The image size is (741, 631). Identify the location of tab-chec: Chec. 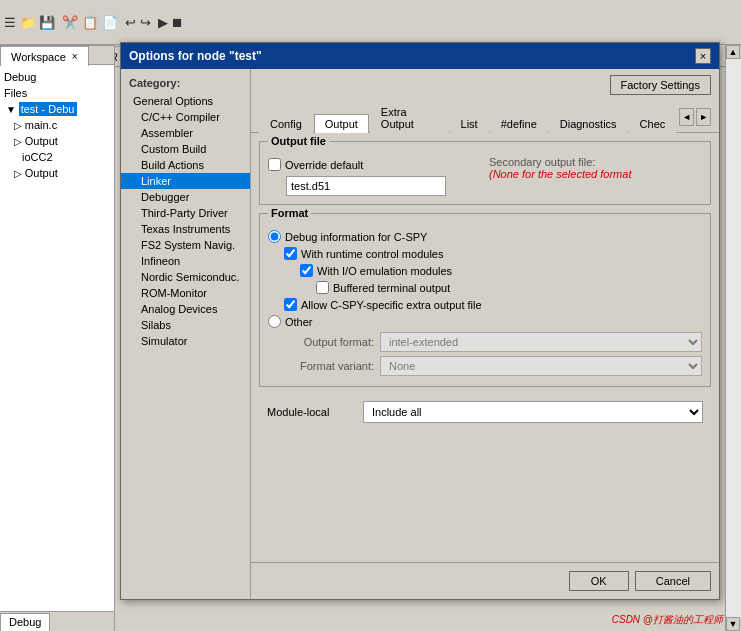
(653, 124).